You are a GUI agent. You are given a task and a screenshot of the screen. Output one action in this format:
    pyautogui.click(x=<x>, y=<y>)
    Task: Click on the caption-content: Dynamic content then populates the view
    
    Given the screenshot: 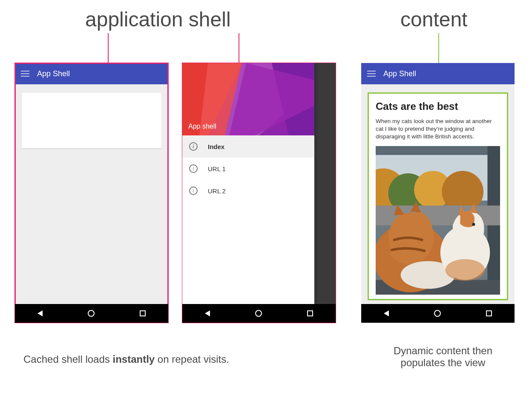 What is the action you would take?
    pyautogui.click(x=443, y=357)
    